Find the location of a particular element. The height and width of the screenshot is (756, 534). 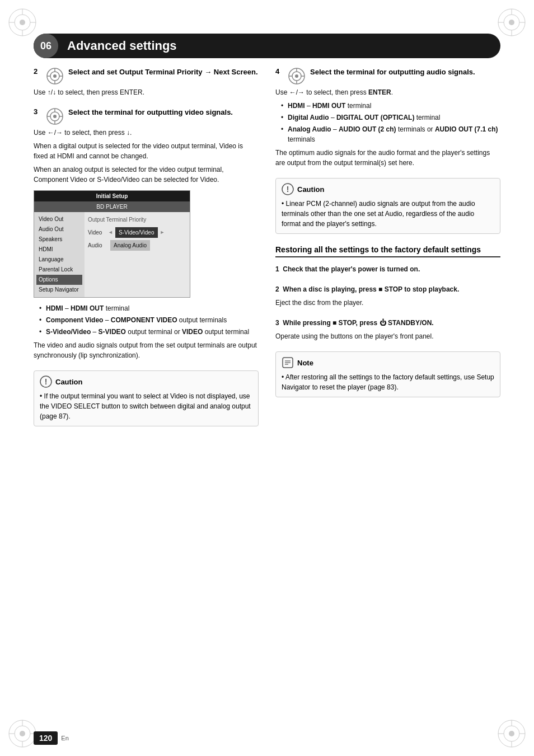

header-bar: 06 Advanced settings is located at coordinates (267, 46).